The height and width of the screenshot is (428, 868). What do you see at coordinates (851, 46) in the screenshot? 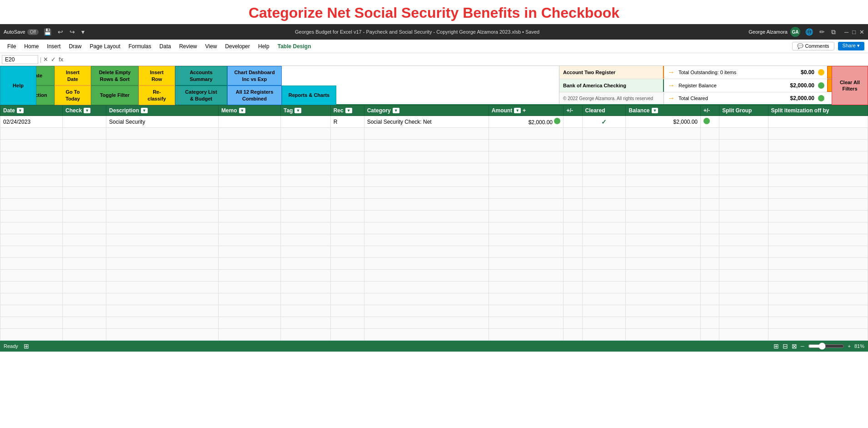
I see `share-button: Share ▾` at bounding box center [851, 46].